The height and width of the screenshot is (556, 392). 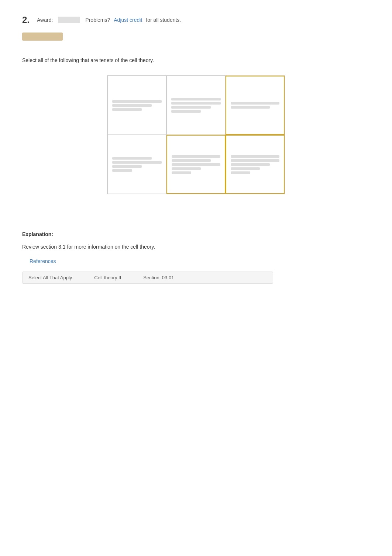 I want to click on explanation-text: Review section 3.1 for more information …, so click(x=196, y=247).